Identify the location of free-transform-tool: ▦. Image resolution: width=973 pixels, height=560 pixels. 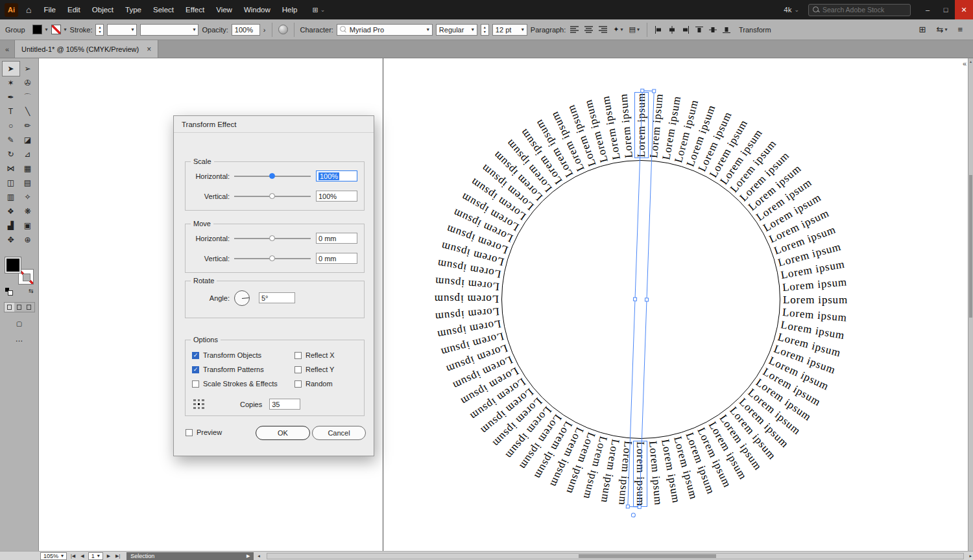
(28, 169).